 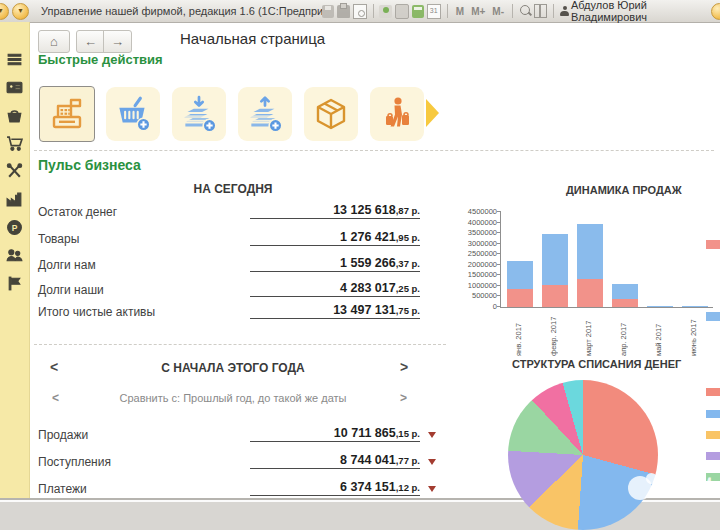 I want to click on y-axis-tick-label: 4500000, so click(x=467, y=212).